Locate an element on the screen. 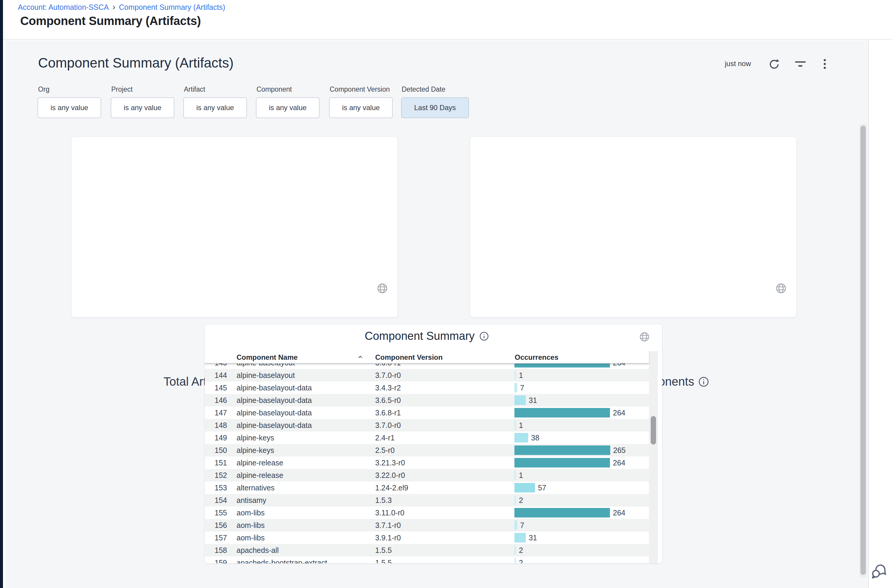 The height and width of the screenshot is (588, 892). column-header-component-version: Component Version is located at coordinates (409, 357).